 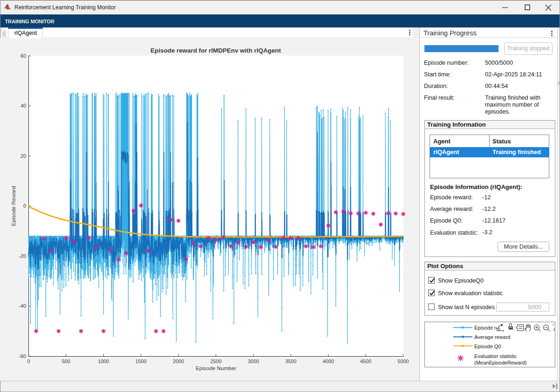 What do you see at coordinates (23, 56) in the screenshot?
I see `svg-text: 60` at bounding box center [23, 56].